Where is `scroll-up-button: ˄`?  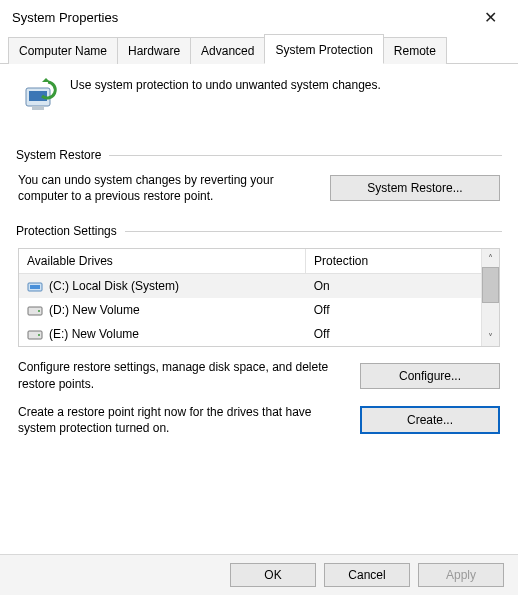
scroll-up-button: ˄ is located at coordinates (490, 258).